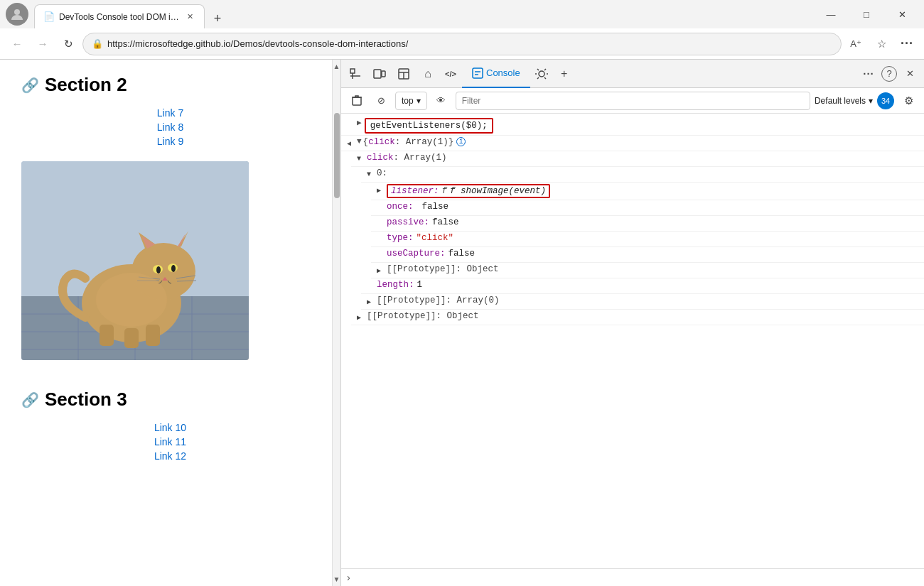 The image size is (924, 586). What do you see at coordinates (881, 44) in the screenshot?
I see `favorites-button: ☆` at bounding box center [881, 44].